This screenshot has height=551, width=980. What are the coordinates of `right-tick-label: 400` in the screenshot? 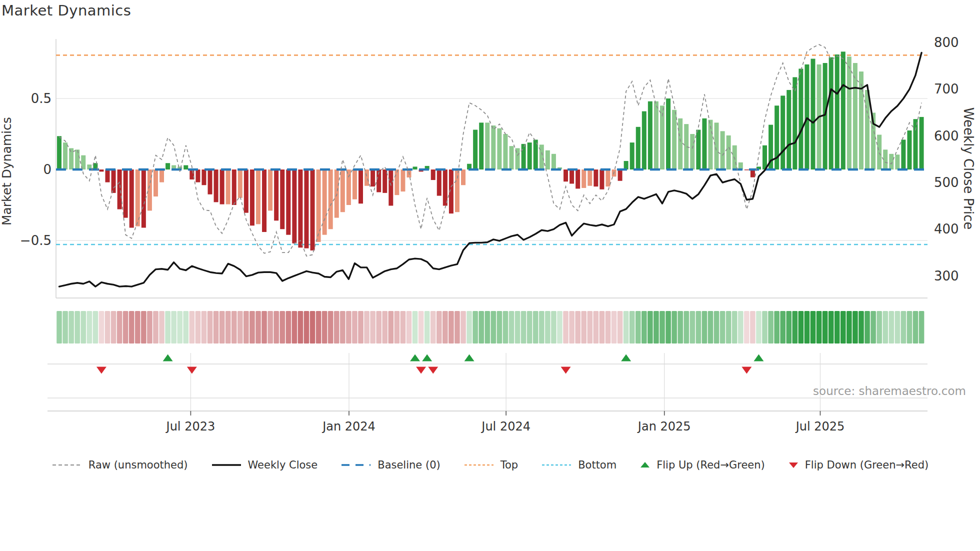 It's located at (946, 229).